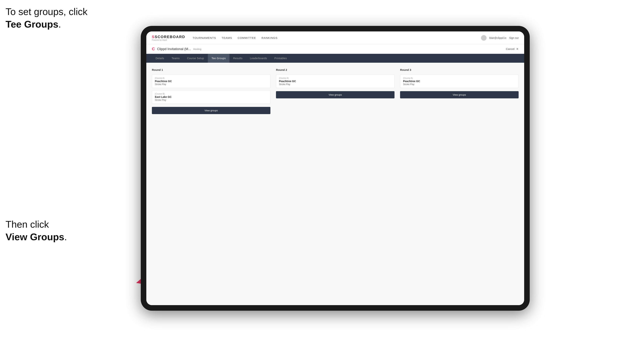 Image resolution: width=644 pixels, height=346 pixels. Describe the element at coordinates (335, 78) in the screenshot. I see `round-2-course-a-label: (Course A)` at that location.